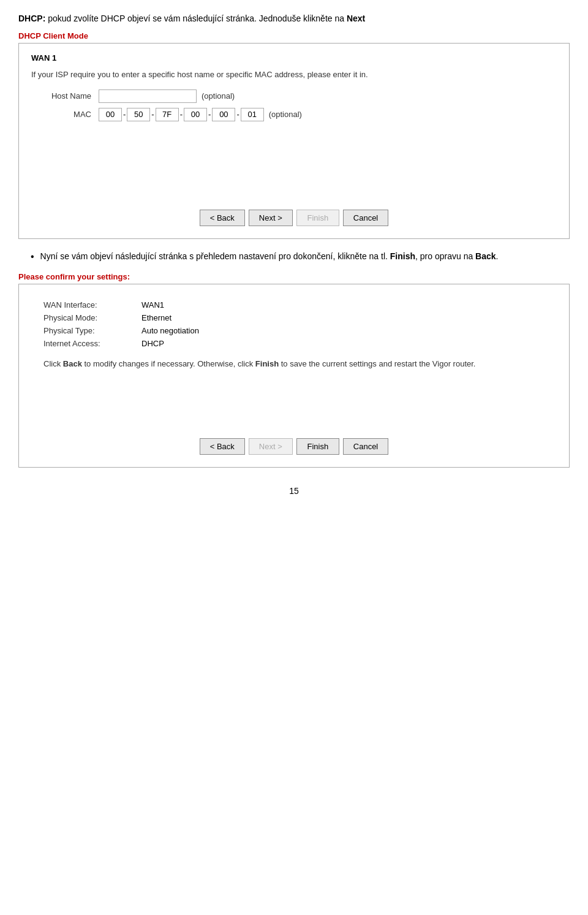 The image size is (588, 915). What do you see at coordinates (366, 446) in the screenshot?
I see `panel2-cancel-button: Cancel` at bounding box center [366, 446].